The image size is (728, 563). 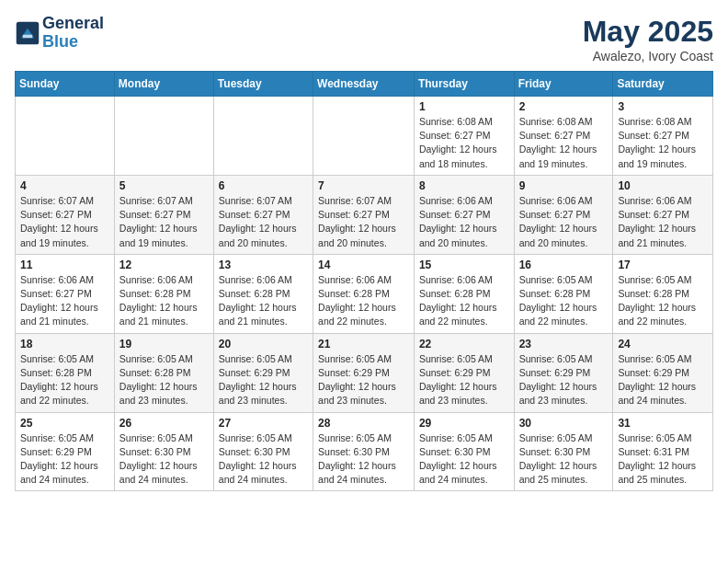 I want to click on logo: GeneralBlue, so click(x=59, y=33).